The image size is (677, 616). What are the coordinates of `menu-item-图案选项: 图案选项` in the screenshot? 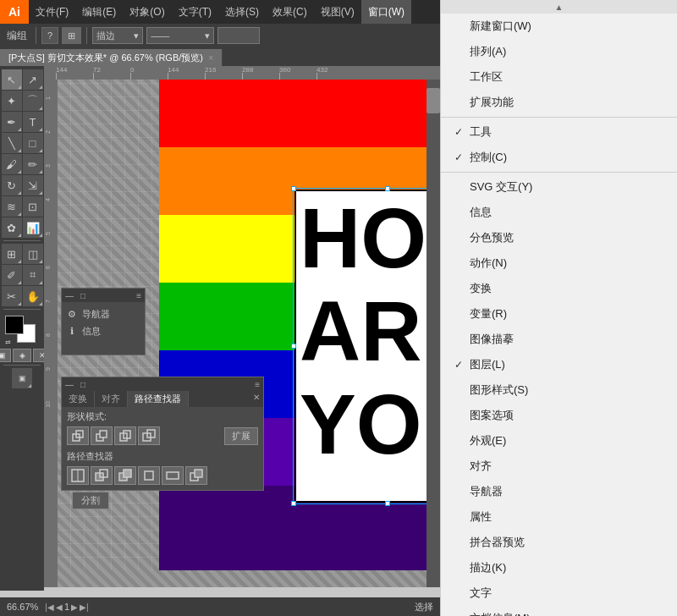 It's located at (559, 415).